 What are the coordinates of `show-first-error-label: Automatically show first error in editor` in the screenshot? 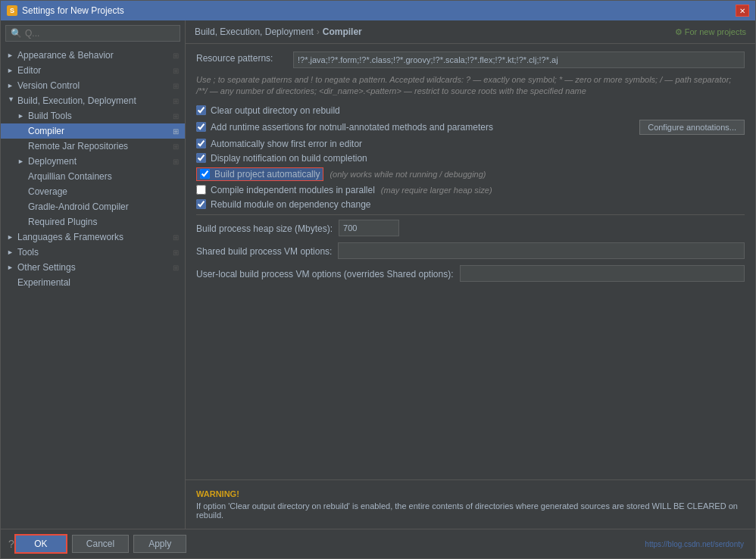 It's located at (286, 144).